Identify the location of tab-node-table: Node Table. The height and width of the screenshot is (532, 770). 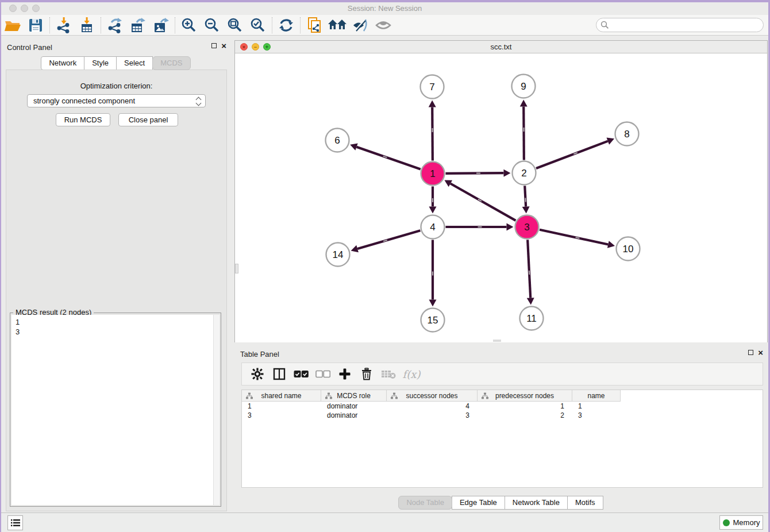
(425, 503).